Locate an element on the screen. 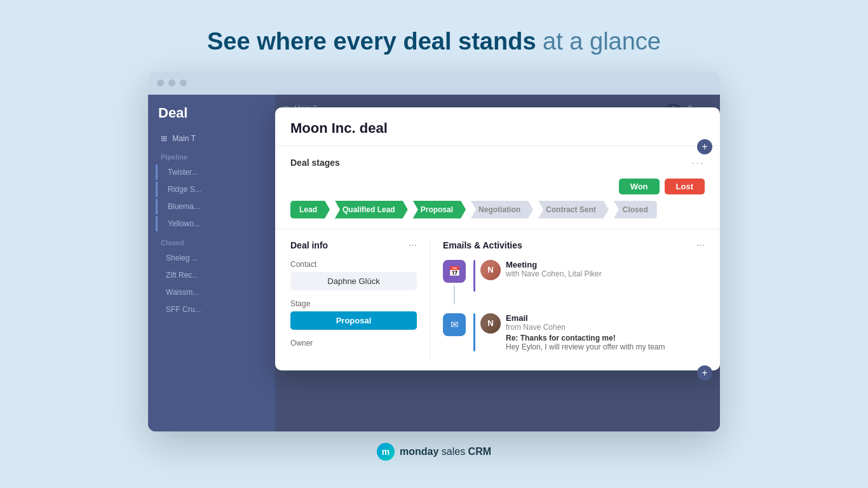  deal-info-panel: Deal info ··· Contact Daphne Glück Stage… is located at coordinates (360, 300).